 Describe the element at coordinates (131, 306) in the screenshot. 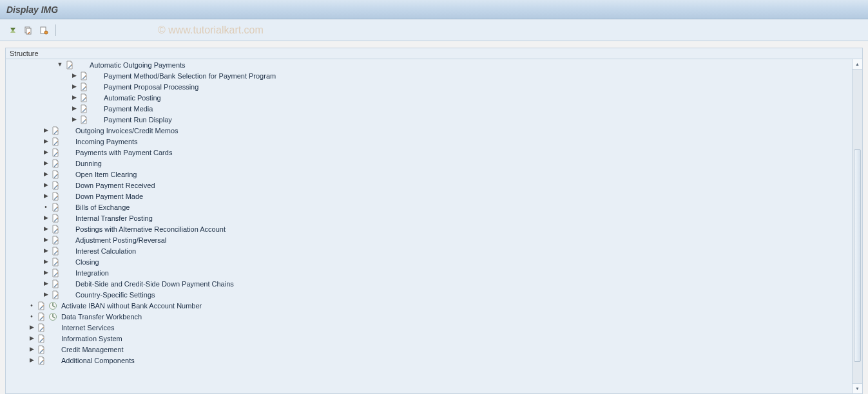

I see `tree-node-label: Activate IBAN without Bank Account Numbe…` at that location.